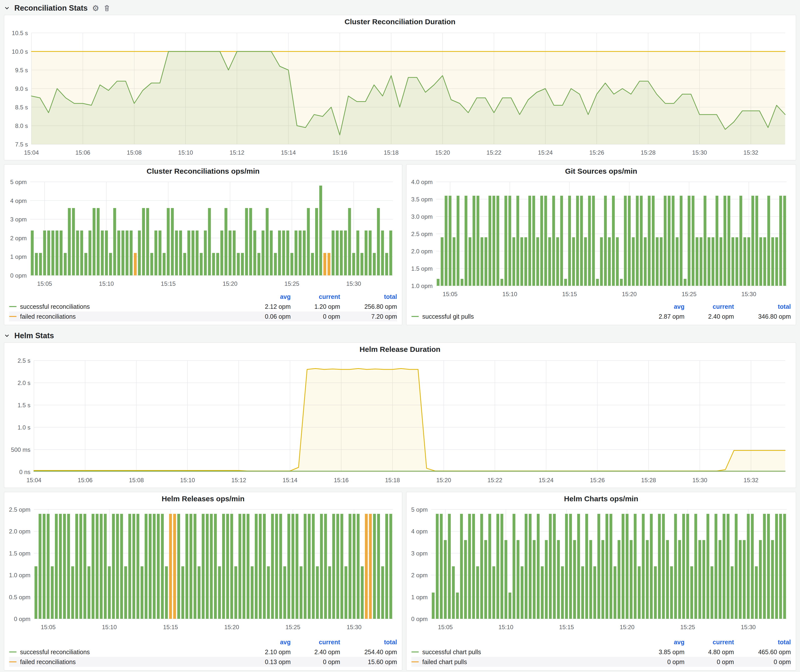  Describe the element at coordinates (24, 383) in the screenshot. I see `svg-text: 2.0 s` at that location.